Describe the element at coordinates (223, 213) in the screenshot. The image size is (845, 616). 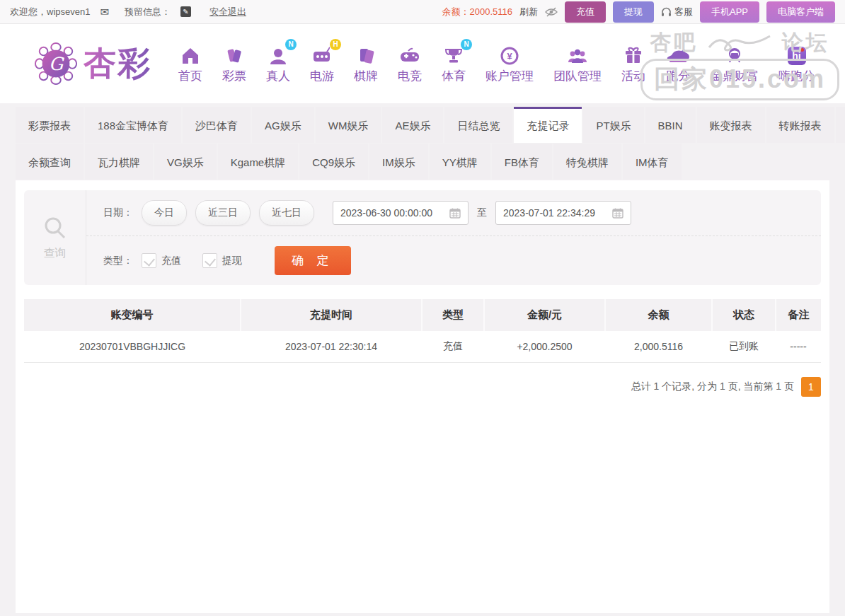
I see `quick-3days-button: 近三日` at that location.